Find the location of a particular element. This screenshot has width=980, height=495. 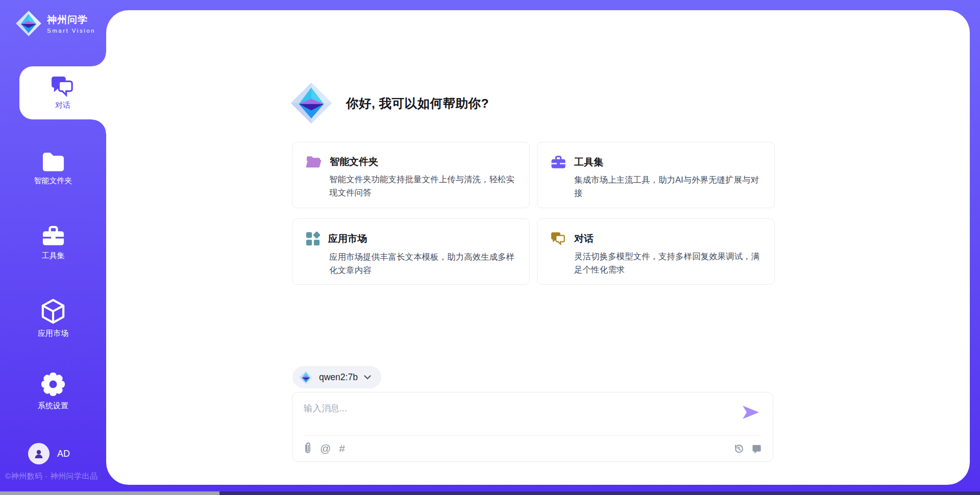

sidebar-item-settings: 系统设置 is located at coordinates (53, 391).